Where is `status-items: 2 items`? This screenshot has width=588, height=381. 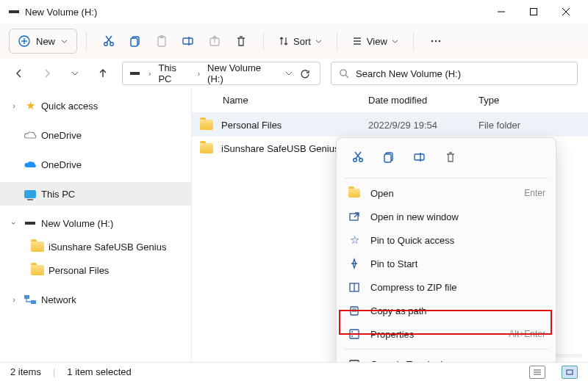 status-items: 2 items is located at coordinates (26, 371).